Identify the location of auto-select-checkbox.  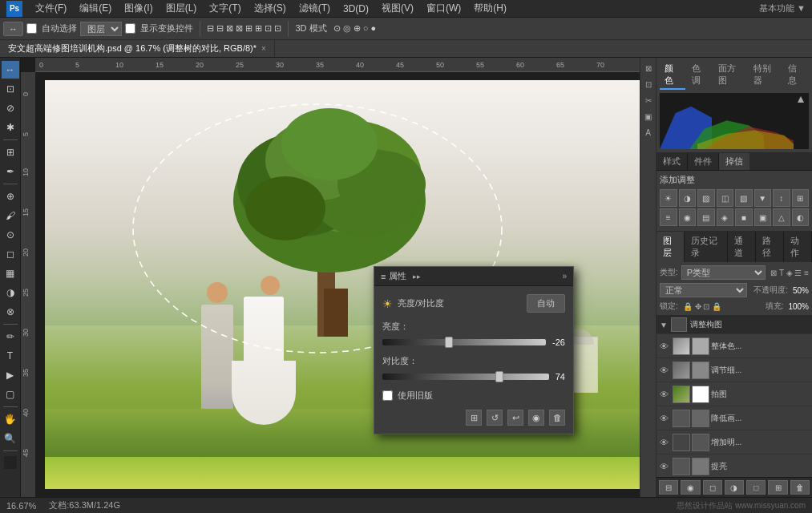
(32, 29).